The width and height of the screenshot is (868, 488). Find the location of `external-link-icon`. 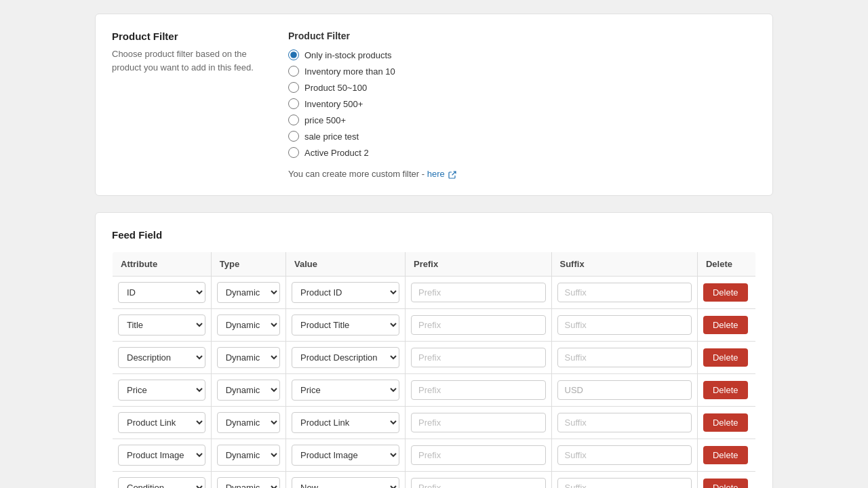

external-link-icon is located at coordinates (452, 175).